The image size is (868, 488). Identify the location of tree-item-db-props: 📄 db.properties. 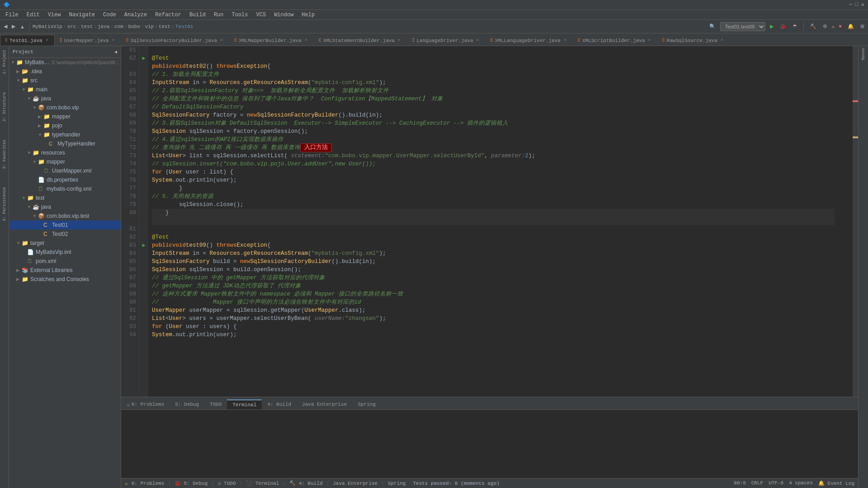
(65, 180).